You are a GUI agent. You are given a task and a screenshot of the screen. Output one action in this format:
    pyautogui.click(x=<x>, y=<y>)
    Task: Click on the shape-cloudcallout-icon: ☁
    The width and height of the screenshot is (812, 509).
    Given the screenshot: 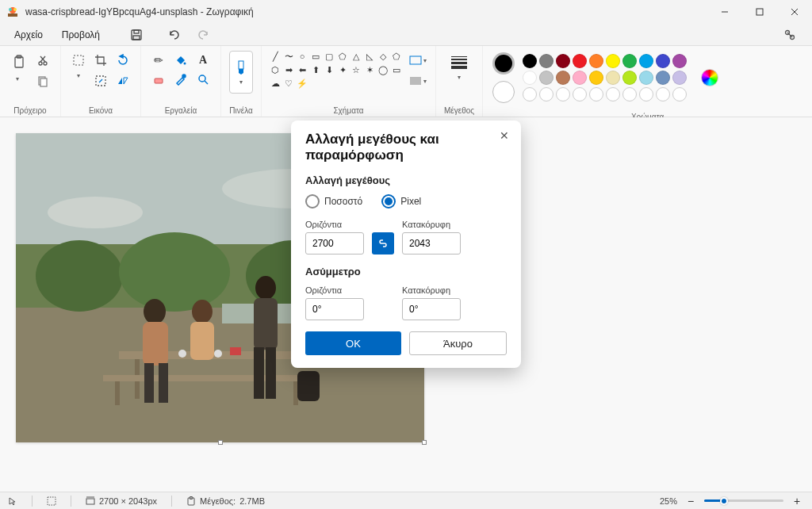 What is the action you would take?
    pyautogui.click(x=275, y=83)
    